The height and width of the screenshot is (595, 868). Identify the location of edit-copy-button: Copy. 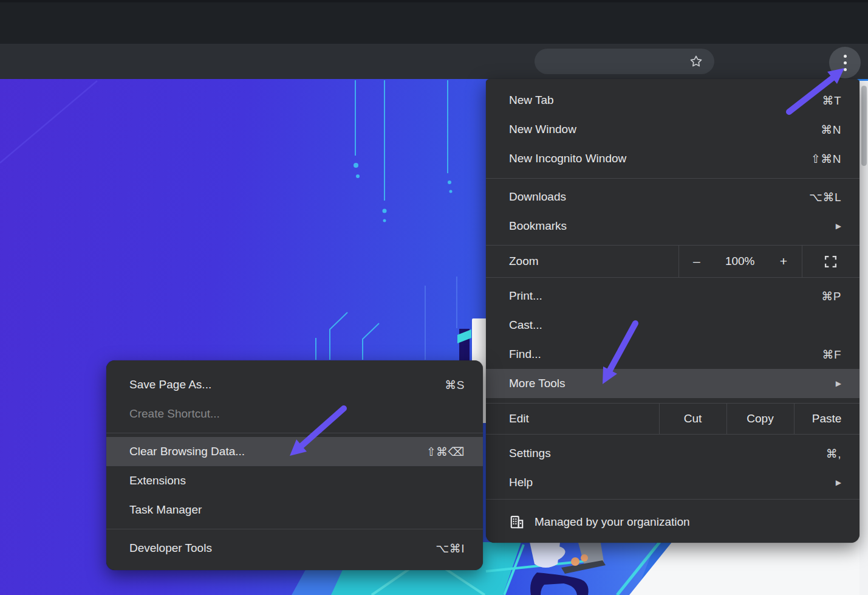
(760, 418).